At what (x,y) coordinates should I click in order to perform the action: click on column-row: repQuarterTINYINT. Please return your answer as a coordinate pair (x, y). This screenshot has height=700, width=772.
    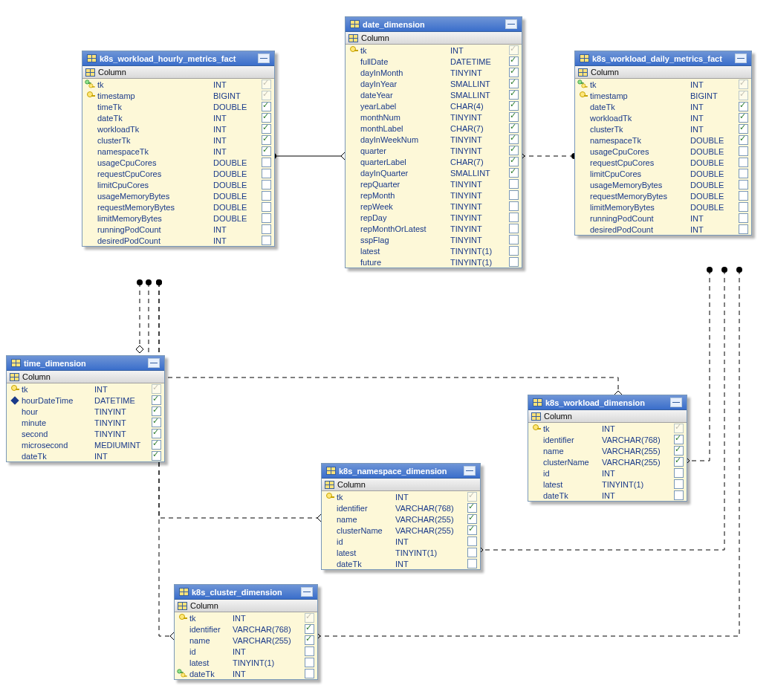
    Looking at the image, I should click on (434, 184).